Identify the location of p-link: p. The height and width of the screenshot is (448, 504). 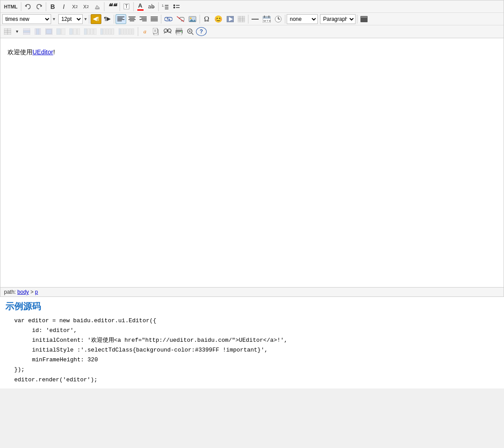
(36, 292).